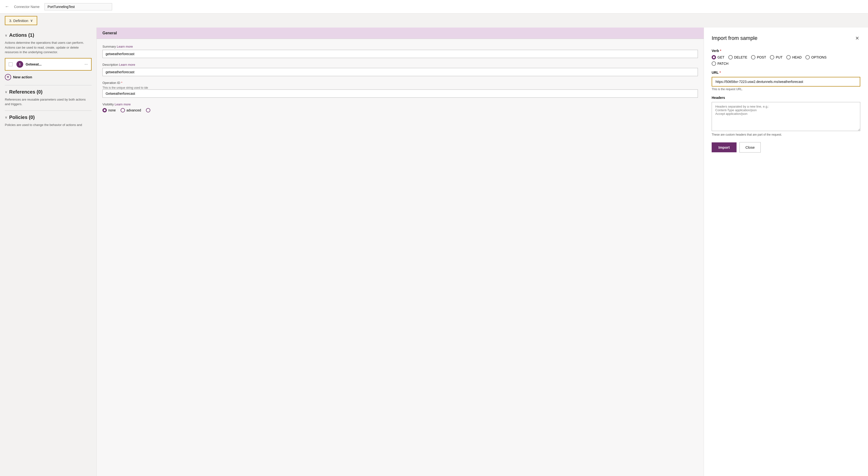 This screenshot has height=476, width=868. I want to click on action-buttons: Import Close, so click(786, 147).